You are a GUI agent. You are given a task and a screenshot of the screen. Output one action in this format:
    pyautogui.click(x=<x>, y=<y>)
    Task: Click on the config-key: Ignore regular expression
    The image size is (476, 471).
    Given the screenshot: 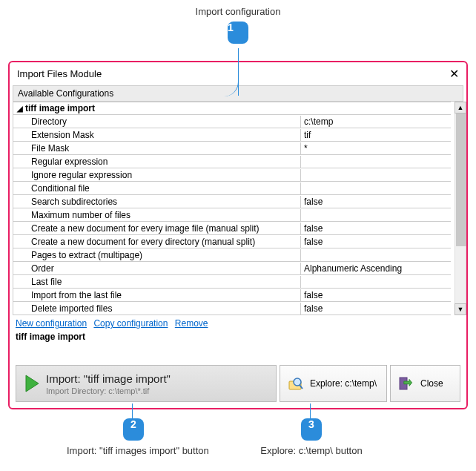 What is the action you would take?
    pyautogui.click(x=157, y=175)
    